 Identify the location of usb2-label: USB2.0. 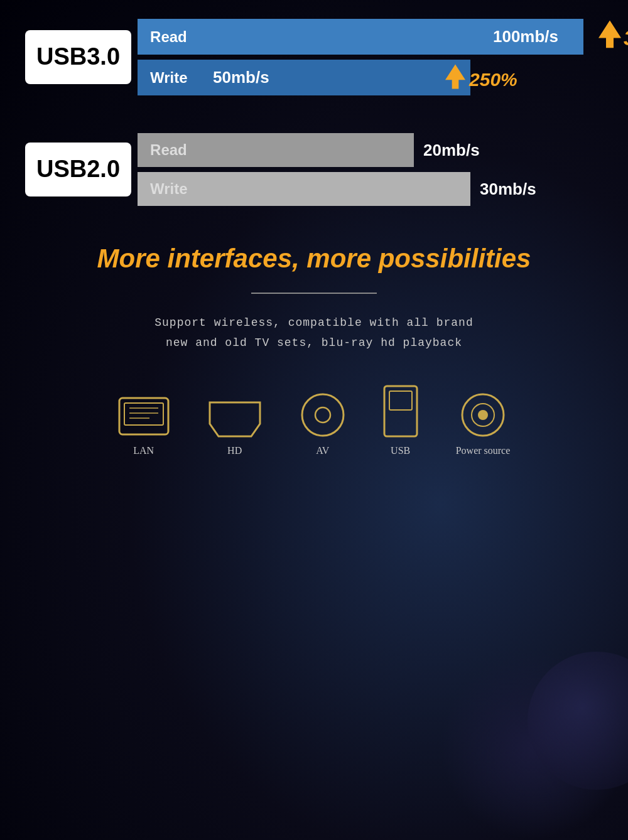
(78, 170).